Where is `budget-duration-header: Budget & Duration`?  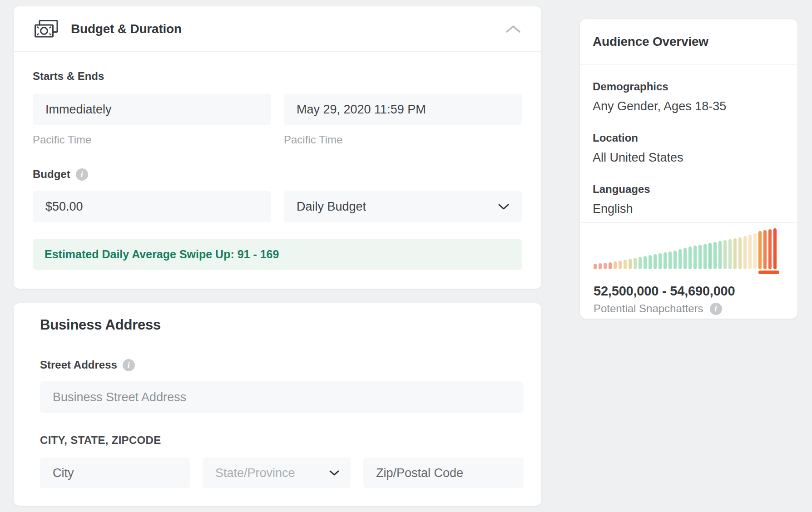 budget-duration-header: Budget & Duration is located at coordinates (277, 29).